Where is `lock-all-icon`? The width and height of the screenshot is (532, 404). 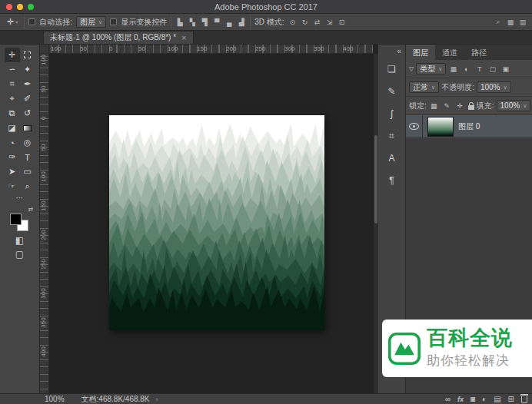 lock-all-icon is located at coordinates (471, 108).